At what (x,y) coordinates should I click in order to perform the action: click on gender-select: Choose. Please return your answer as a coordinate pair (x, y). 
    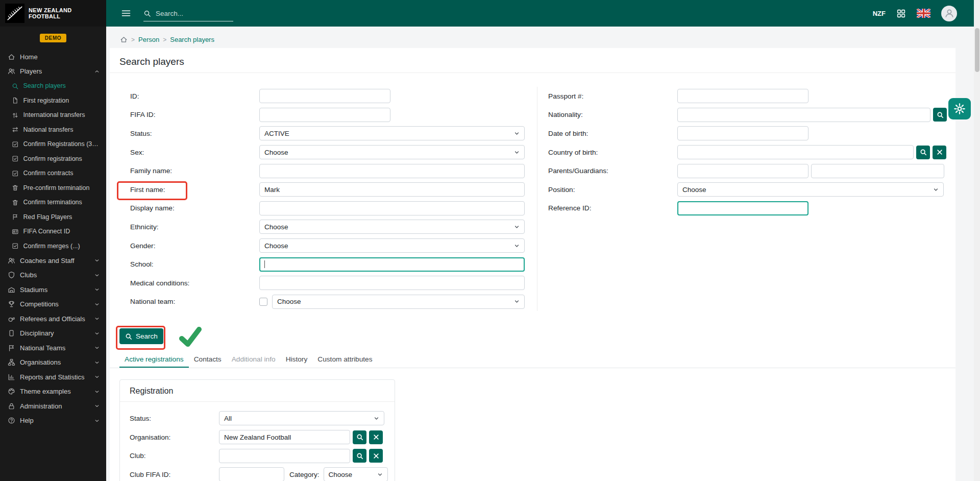
    Looking at the image, I should click on (392, 246).